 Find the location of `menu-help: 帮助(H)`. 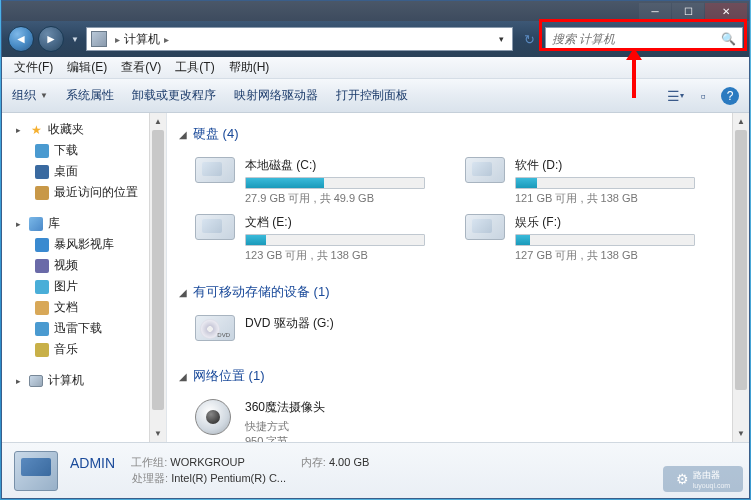

menu-help: 帮助(H) is located at coordinates (250, 68).